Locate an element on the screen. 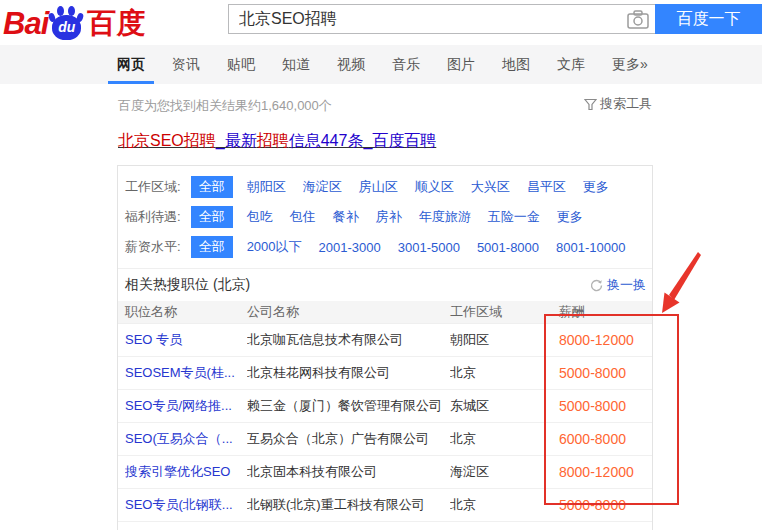 The width and height of the screenshot is (762, 530). filter-option: 顺义区 is located at coordinates (434, 187).